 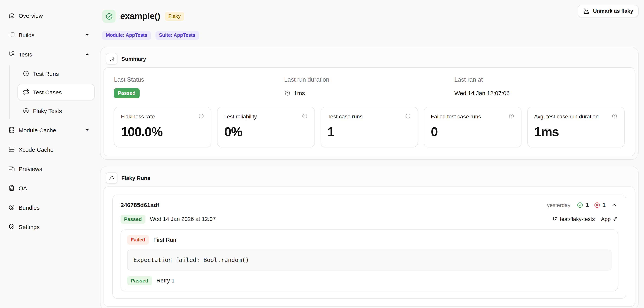 What do you see at coordinates (456, 116) in the screenshot?
I see `stat-label: Failed test case runs` at bounding box center [456, 116].